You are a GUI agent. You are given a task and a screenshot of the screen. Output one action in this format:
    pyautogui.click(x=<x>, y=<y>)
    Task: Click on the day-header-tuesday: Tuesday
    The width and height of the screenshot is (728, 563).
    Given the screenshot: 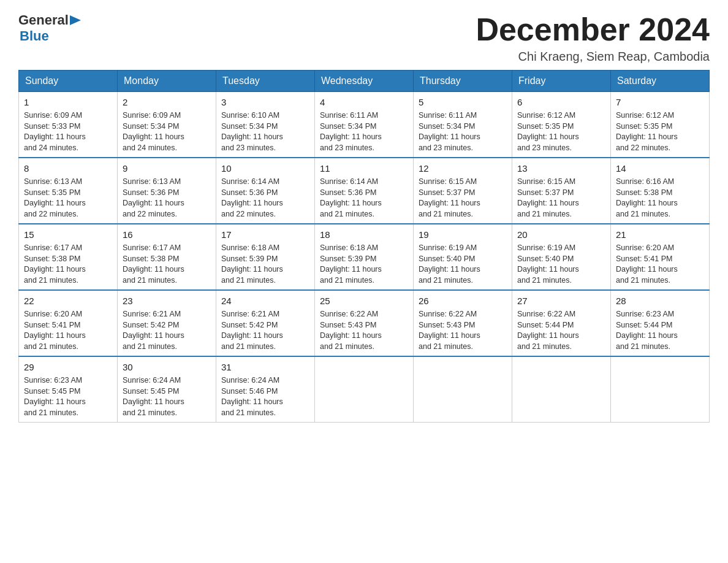 What is the action you would take?
    pyautogui.click(x=266, y=81)
    